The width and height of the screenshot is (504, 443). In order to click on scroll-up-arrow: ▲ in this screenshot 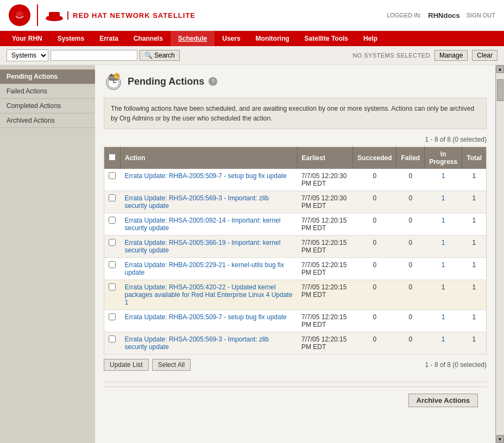, I will do `click(500, 69)`.